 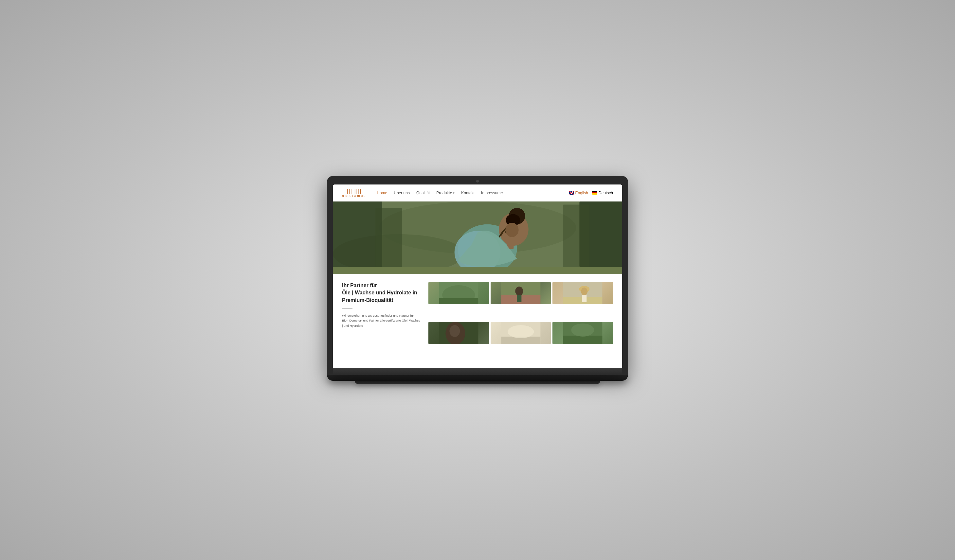 I want to click on laptop-body: ||| |||| naturamus Home Über uns Qualitä…, so click(x=478, y=275).